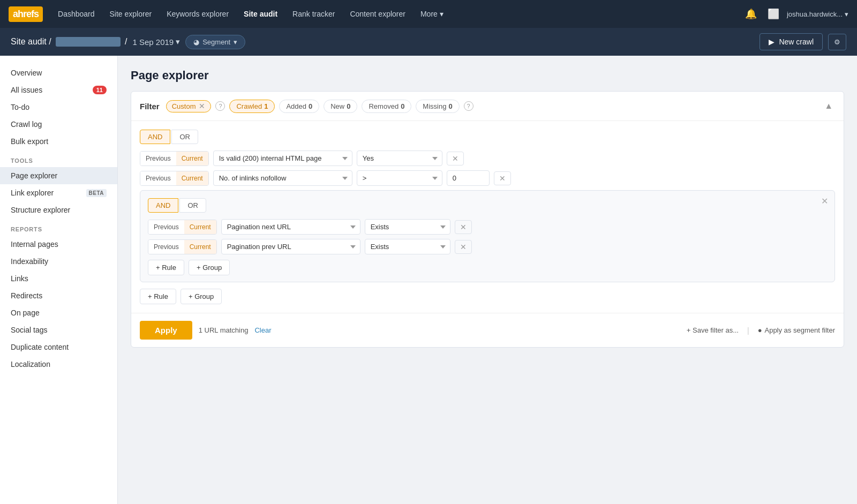 The image size is (857, 504). Describe the element at coordinates (249, 106) in the screenshot. I see `crawled-label: Crawled` at that location.